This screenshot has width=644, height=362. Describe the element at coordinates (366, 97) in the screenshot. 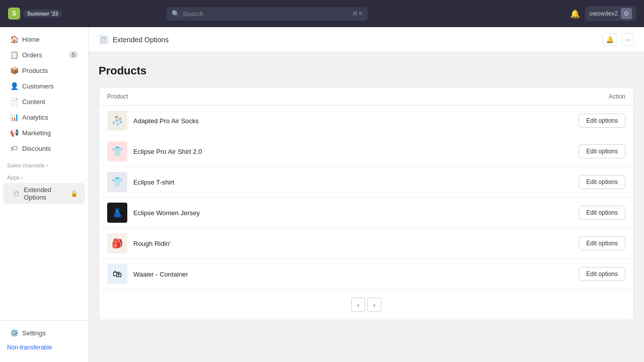

I see `table-header: Product Action` at that location.